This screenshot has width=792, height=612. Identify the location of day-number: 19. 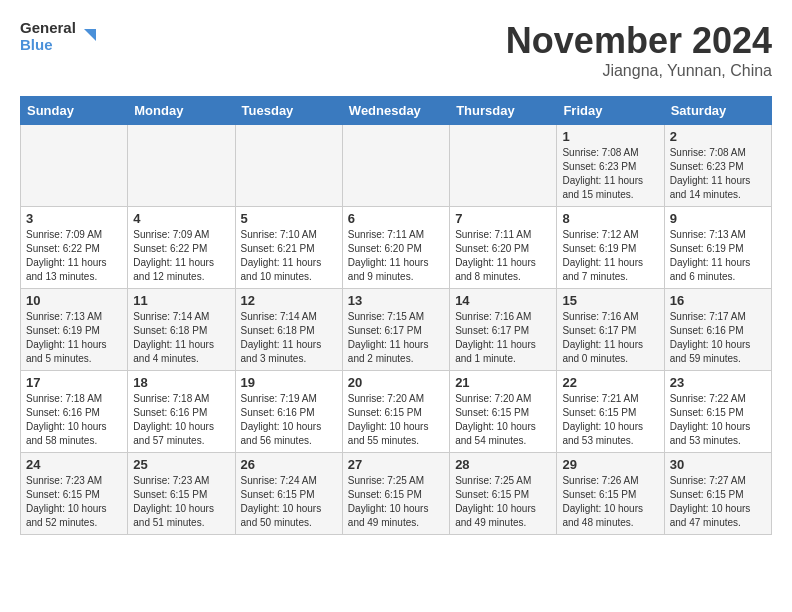
(289, 382).